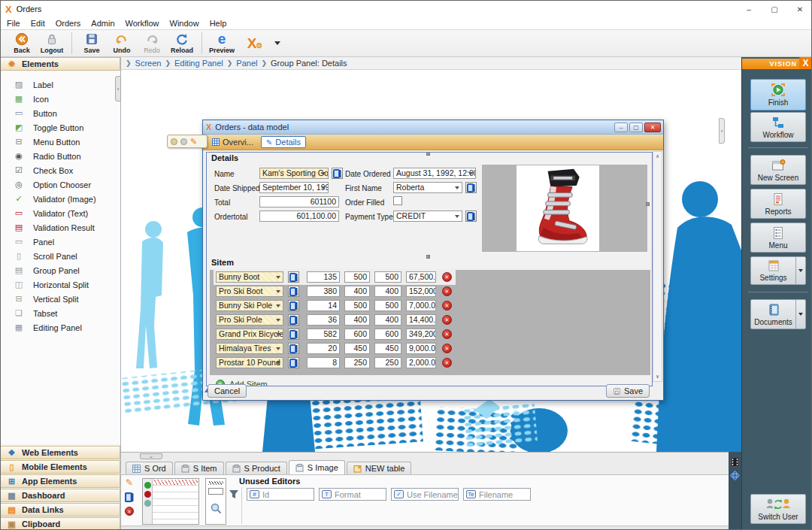 This screenshot has width=812, height=530. Describe the element at coordinates (421, 349) in the screenshot. I see `sitem-total-field: 9,000.00` at that location.